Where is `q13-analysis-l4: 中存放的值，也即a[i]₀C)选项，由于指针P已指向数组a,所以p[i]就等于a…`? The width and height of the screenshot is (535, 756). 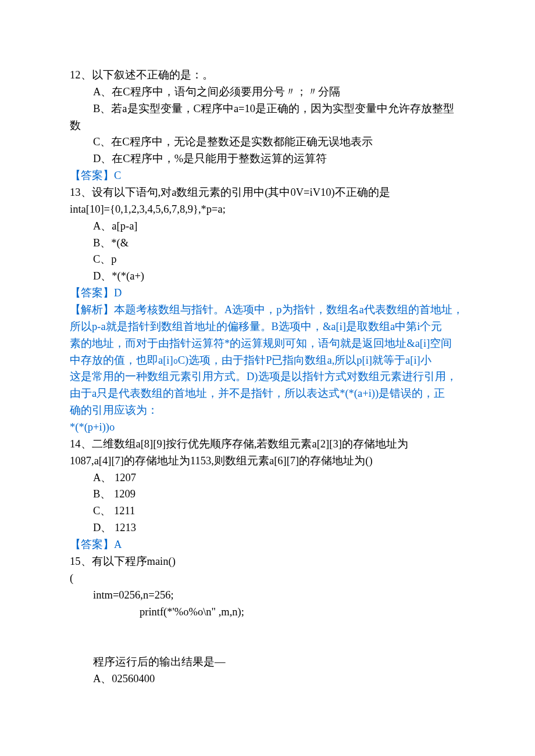
q13-analysis-l4: 中存放的值，也即a[i]₀C)选项，由于指针P已指向数组a,所以p[i]就等于a… is located at coordinates (268, 360).